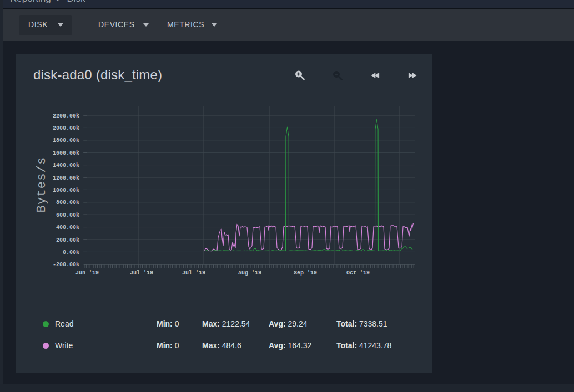 The image size is (574, 392). I want to click on svg-text: 1800.00k, so click(66, 141).